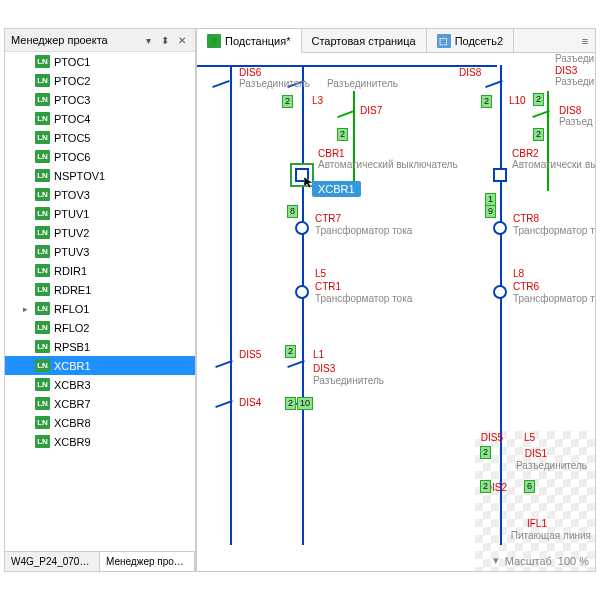 This screenshot has width=600, height=600. What do you see at coordinates (100, 346) in the screenshot?
I see `tree-item-rpsb1: LNRPSB1` at bounding box center [100, 346].